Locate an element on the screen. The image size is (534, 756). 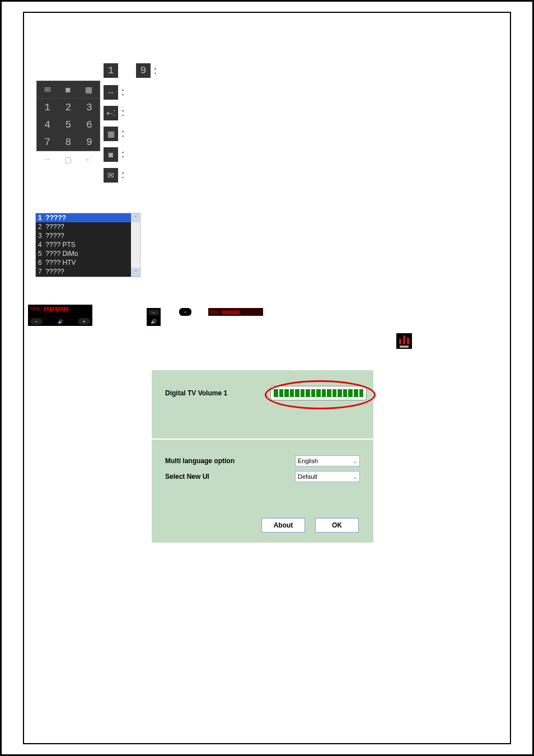
ok-button: OK is located at coordinates (337, 525).